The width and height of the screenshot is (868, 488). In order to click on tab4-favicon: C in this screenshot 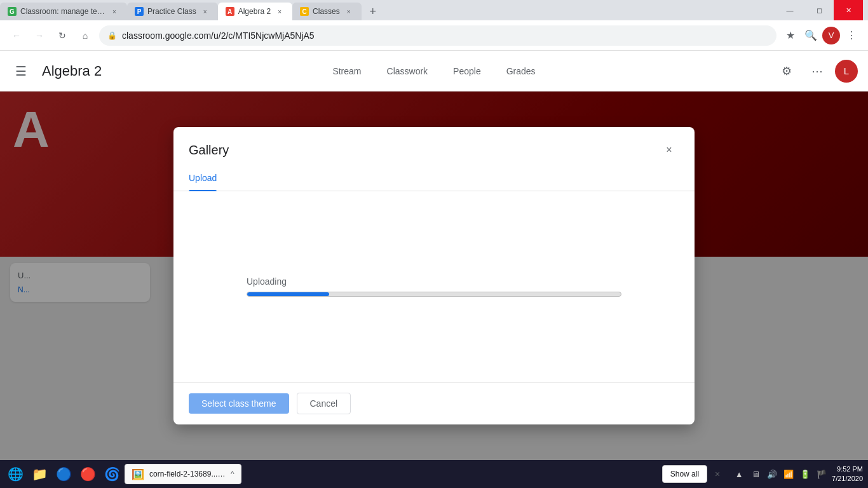, I will do `click(304, 11)`.